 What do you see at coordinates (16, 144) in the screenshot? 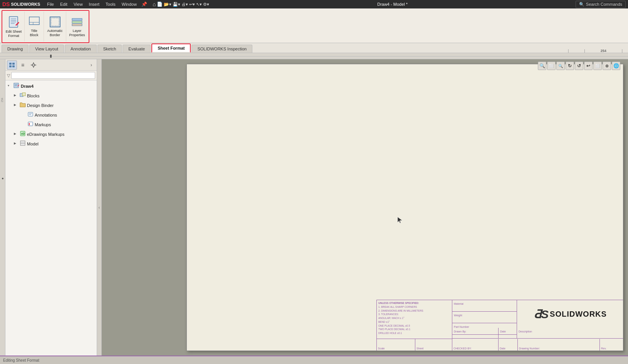
I see `model-expand-icon: ▶` at bounding box center [16, 144].